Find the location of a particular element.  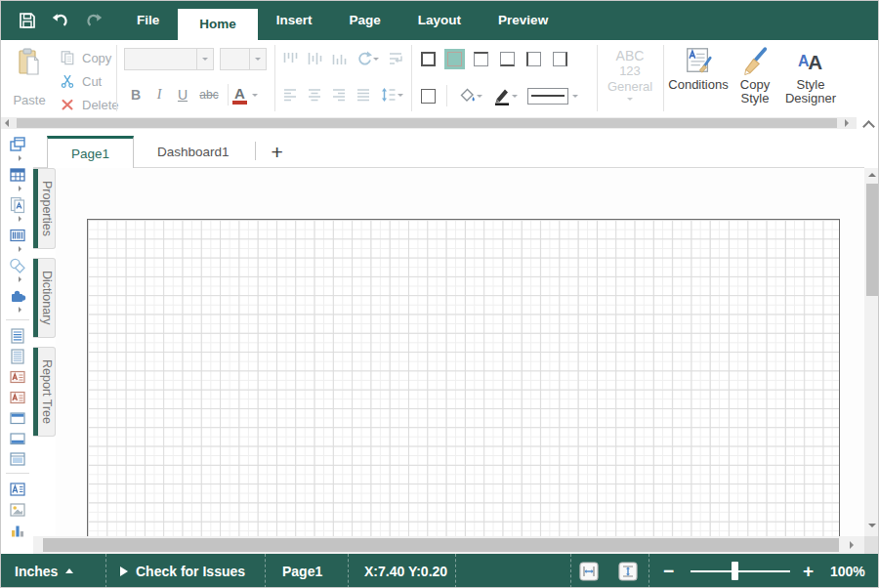

toolbox-item-bottomband is located at coordinates (18, 438).